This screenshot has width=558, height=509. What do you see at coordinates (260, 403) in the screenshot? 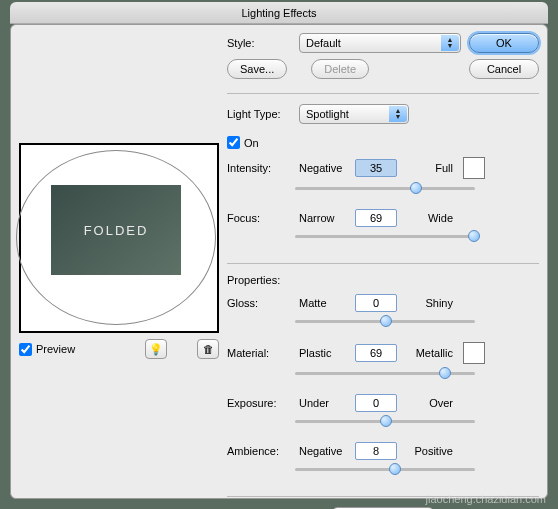
I see `exposure-label: Exposure:` at bounding box center [260, 403].